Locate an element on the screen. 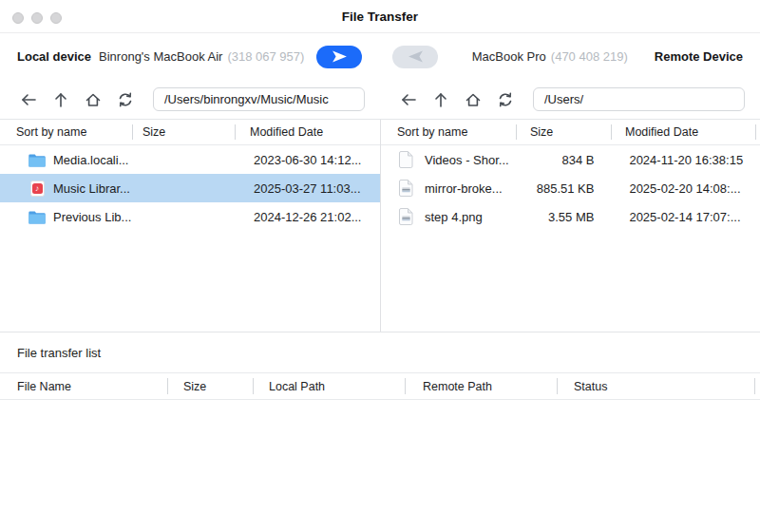 Image resolution: width=760 pixels, height=532 pixels. file-name: Videos - Shor... is located at coordinates (467, 160).